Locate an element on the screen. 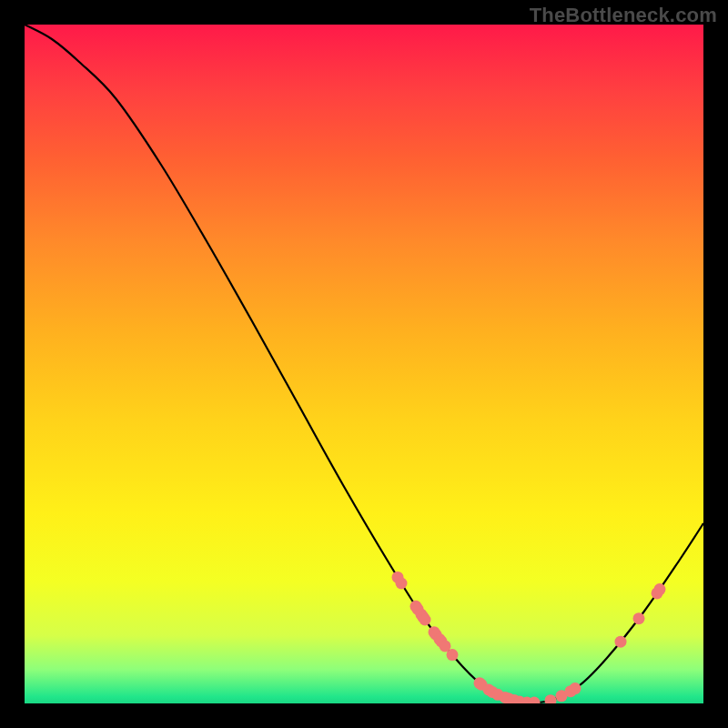 The image size is (728, 728). data-points is located at coordinates (530, 637).